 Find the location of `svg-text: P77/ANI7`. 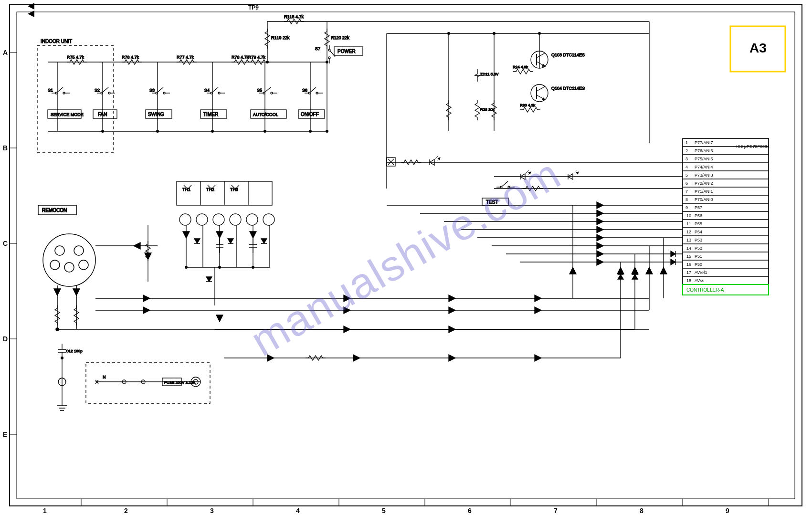

svg-text: P77/ANI7 is located at coordinates (704, 143).